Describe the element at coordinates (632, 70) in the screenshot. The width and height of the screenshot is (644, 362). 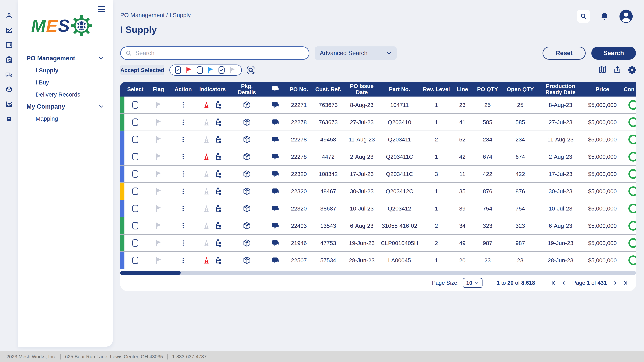
I see `settings-gear-icon` at that location.